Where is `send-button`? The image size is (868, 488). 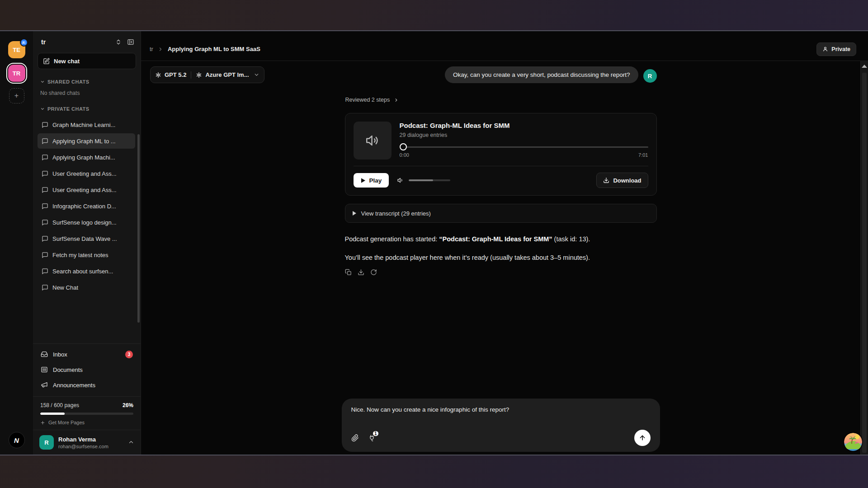 send-button is located at coordinates (642, 438).